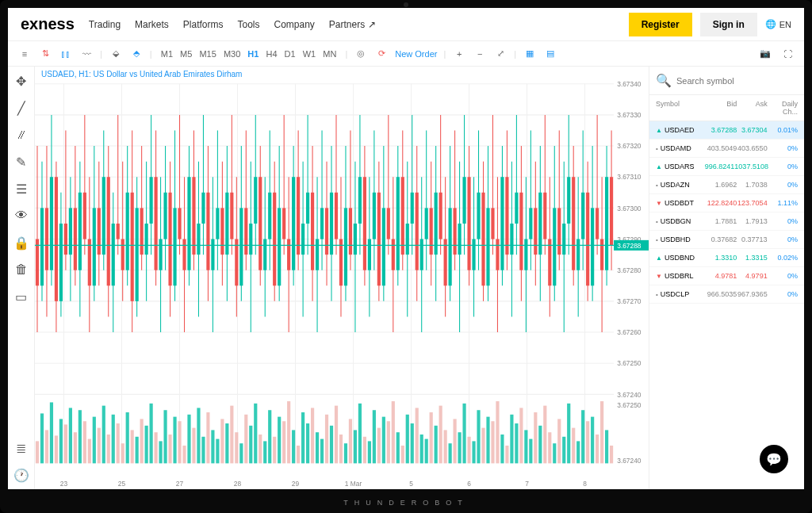 This screenshot has width=812, height=513. What do you see at coordinates (726, 203) in the screenshot?
I see `watchlist-row: ▼ USDBDT122.8240123.70541.11%` at bounding box center [726, 203].